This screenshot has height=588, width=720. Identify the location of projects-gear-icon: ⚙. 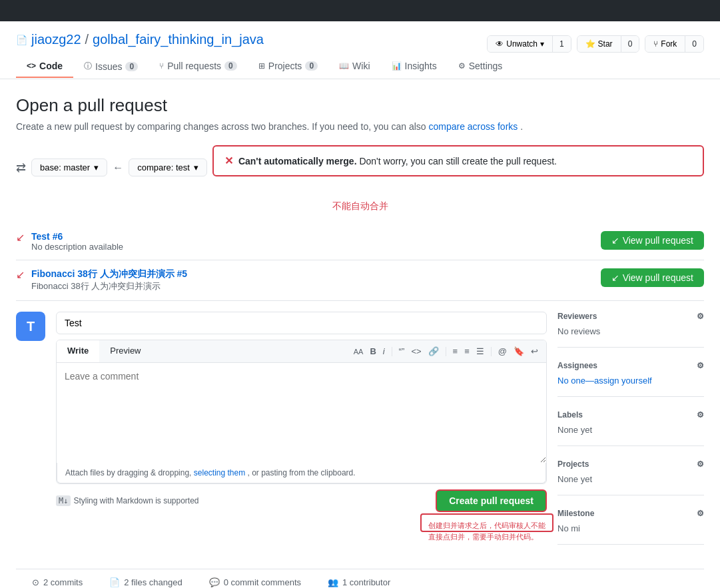
(701, 464).